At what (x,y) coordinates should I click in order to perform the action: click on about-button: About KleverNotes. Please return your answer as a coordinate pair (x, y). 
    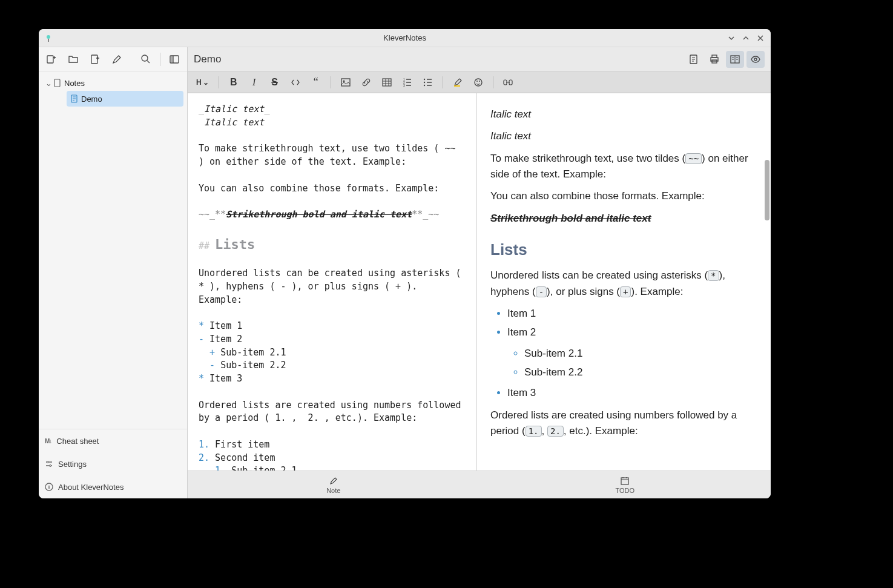
    Looking at the image, I should click on (113, 487).